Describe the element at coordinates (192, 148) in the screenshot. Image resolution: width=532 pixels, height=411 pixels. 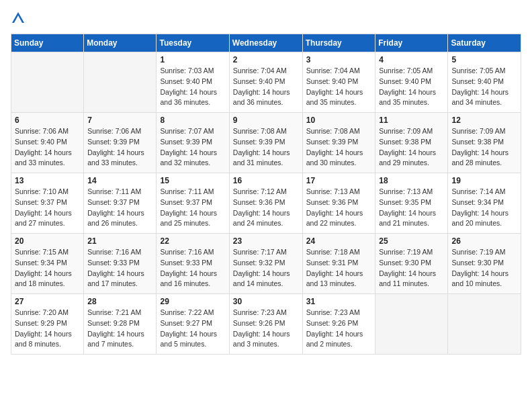
I see `day-info: Sunrise: 7:07 AMSunset: 9:39 PMDaylight:…` at that location.